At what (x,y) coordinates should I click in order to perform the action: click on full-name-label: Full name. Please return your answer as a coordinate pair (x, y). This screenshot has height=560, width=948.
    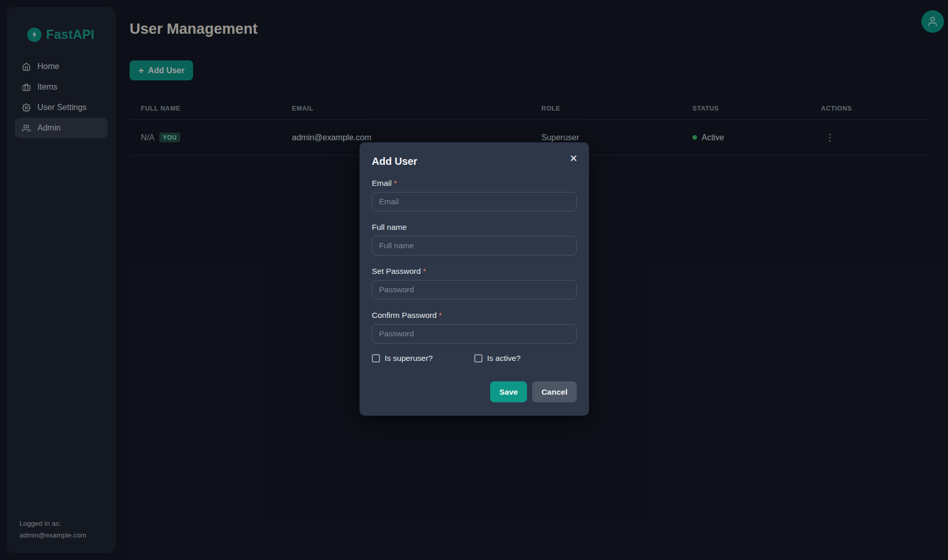
    Looking at the image, I should click on (474, 227).